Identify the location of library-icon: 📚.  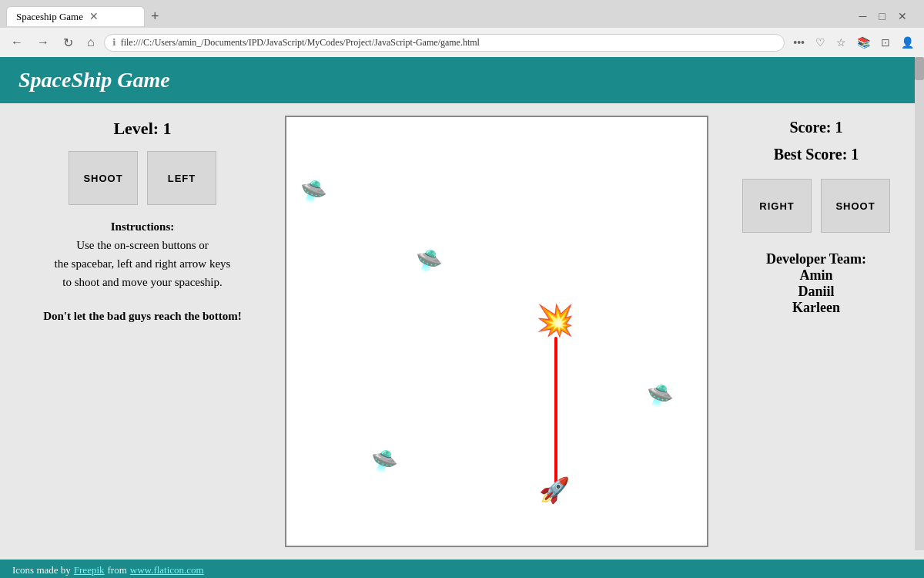
(864, 42).